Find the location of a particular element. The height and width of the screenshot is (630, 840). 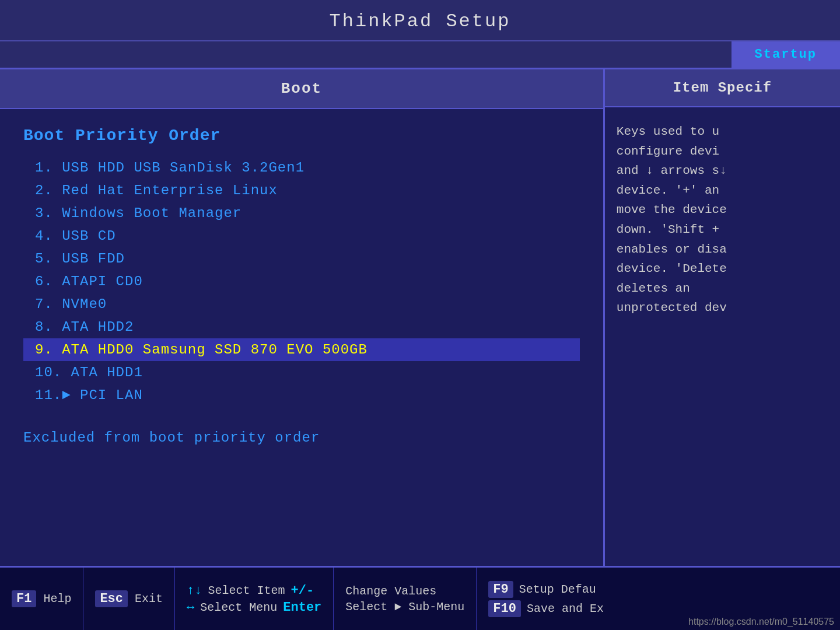

section-header: Boot Priority Order is located at coordinates (302, 135).